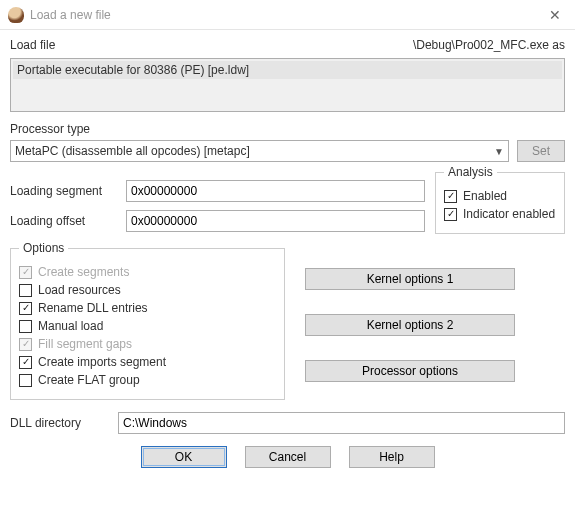 This screenshot has width=575, height=528. What do you see at coordinates (26, 362) in the screenshot?
I see `create-imports-checkbox` at bounding box center [26, 362].